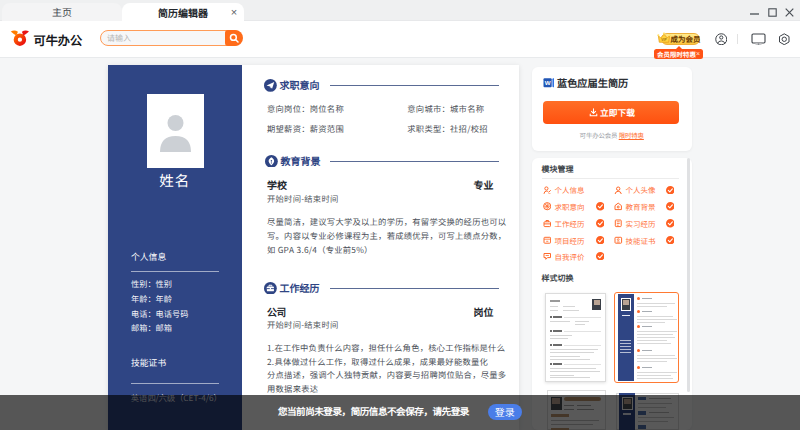 The width and height of the screenshot is (800, 430). Describe the element at coordinates (664, 39) in the screenshot. I see `svg-text: VIP` at that location.